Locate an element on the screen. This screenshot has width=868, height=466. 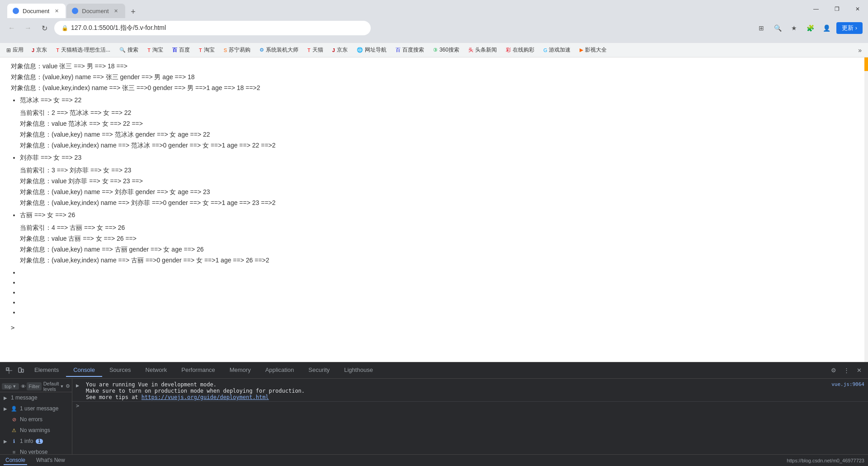
info-count-badge: 1 is located at coordinates (39, 442).